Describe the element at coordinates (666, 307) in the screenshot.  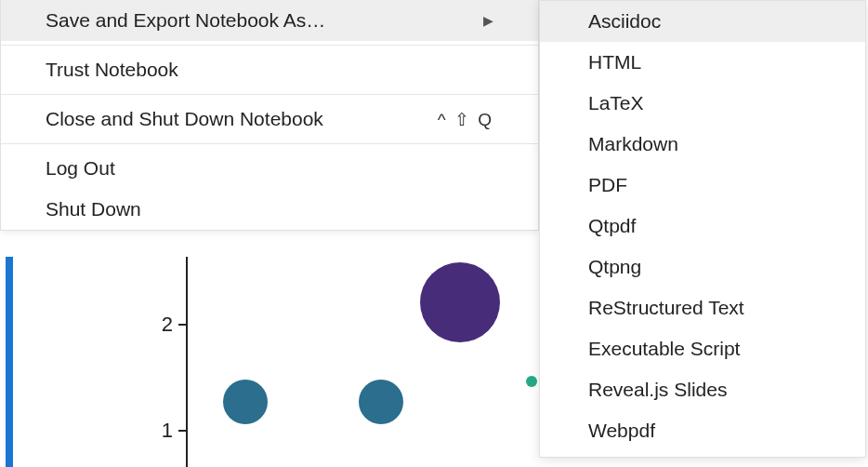
I see `submenu-item-label: ReStructured Text` at that location.